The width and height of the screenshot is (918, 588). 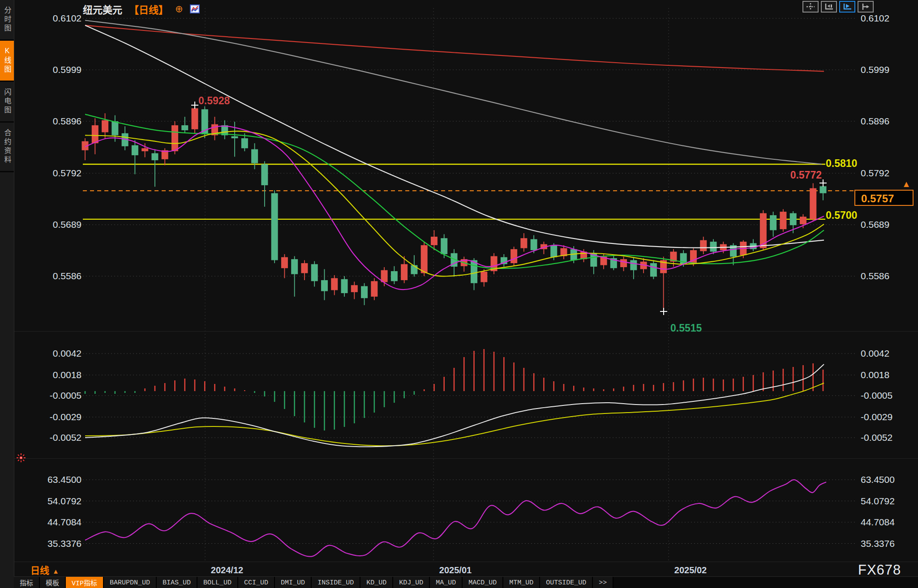 I want to click on indicator-tab-macd: MACD_UD, so click(x=483, y=583).